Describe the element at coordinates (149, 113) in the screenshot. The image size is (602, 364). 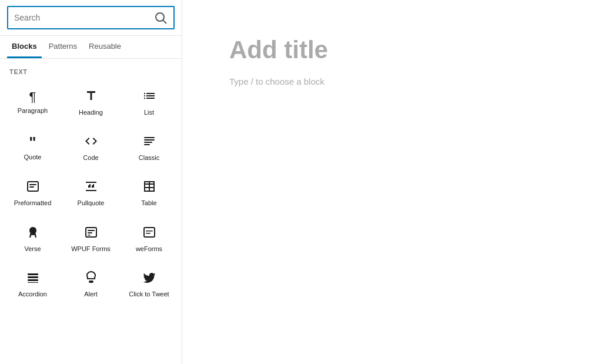
I see `block-label-list: List` at that location.